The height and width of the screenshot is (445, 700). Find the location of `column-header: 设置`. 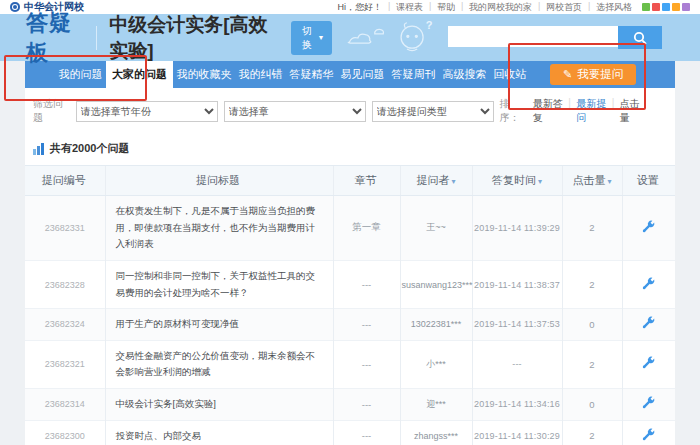

column-header: 设置 is located at coordinates (648, 181).